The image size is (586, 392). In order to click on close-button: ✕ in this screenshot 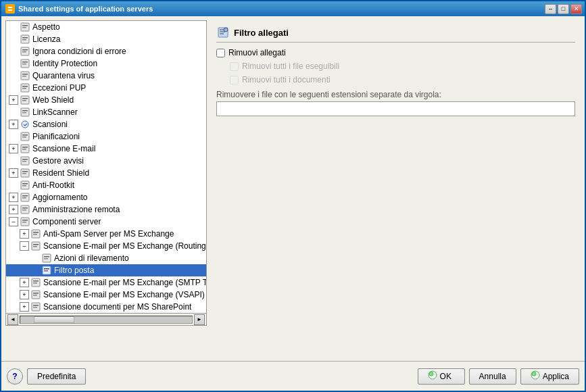, I will do `click(576, 9)`.